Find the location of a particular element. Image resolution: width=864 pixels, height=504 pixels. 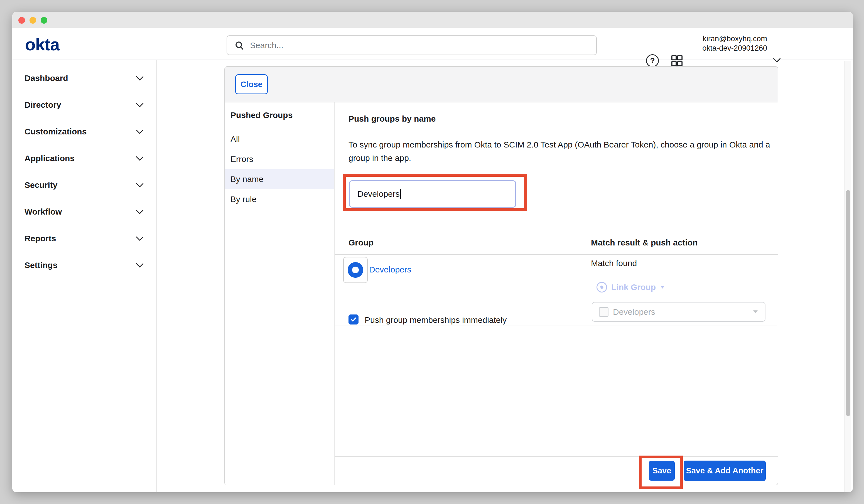

subnav-item-by-rule: By rule is located at coordinates (279, 199).